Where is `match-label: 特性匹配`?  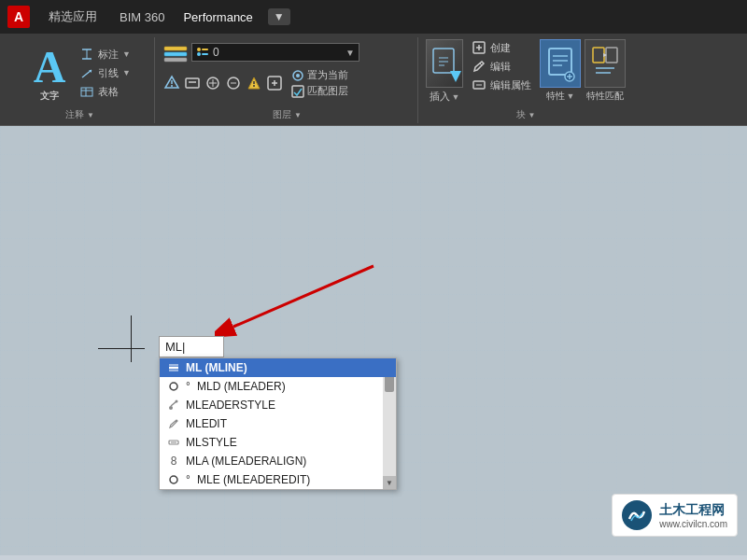
match-label: 特性匹配 is located at coordinates (605, 96).